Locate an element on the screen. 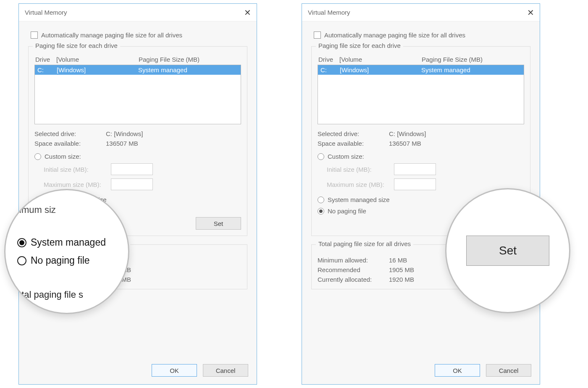  maximum-size-label: Maximum size (MB): is located at coordinates (77, 185).